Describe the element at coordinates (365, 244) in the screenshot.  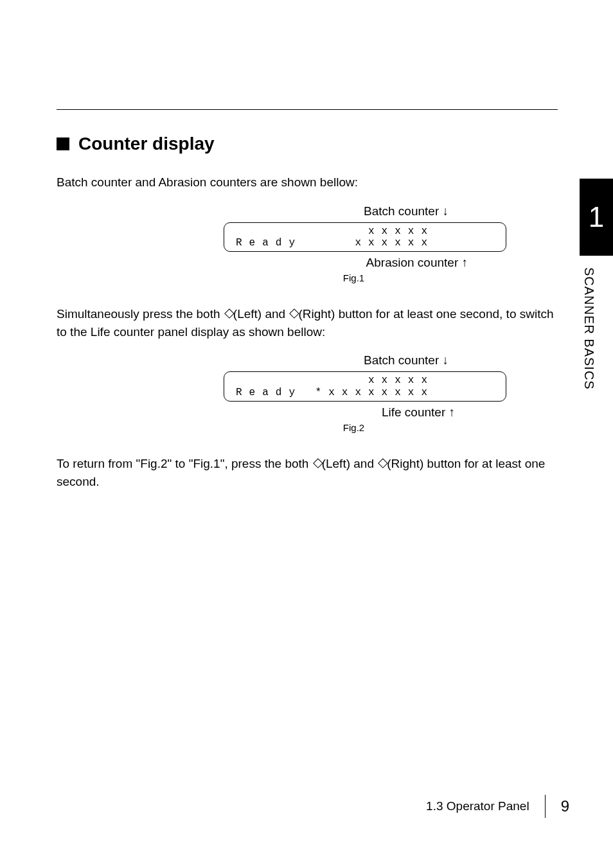
I see `fig1-block: Batch counter ↓ xxxxx Ready xxxxxx Abras…` at that location.